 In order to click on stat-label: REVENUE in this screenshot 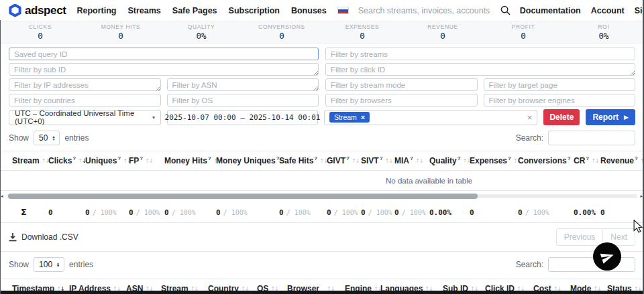, I will do `click(443, 27)`.